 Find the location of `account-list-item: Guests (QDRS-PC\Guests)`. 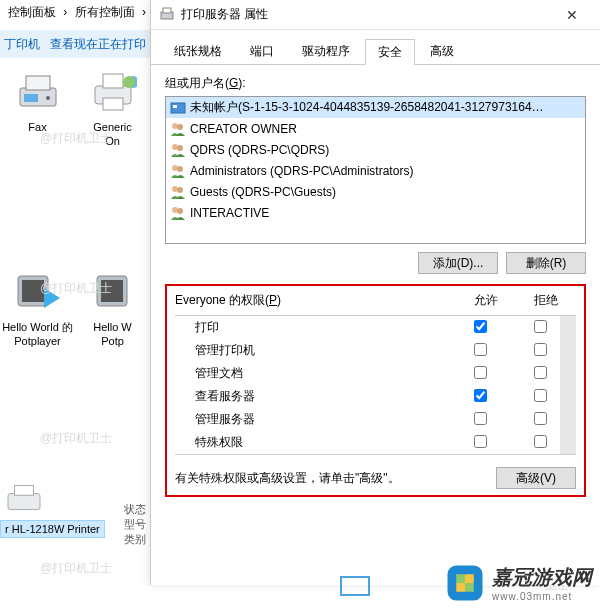

account-list-item: Guests (QDRS-PC\Guests) is located at coordinates (376, 192).